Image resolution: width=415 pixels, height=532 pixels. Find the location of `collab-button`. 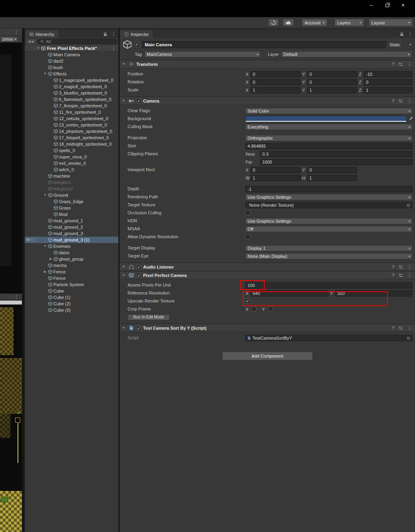

collab-button is located at coordinates (273, 22).